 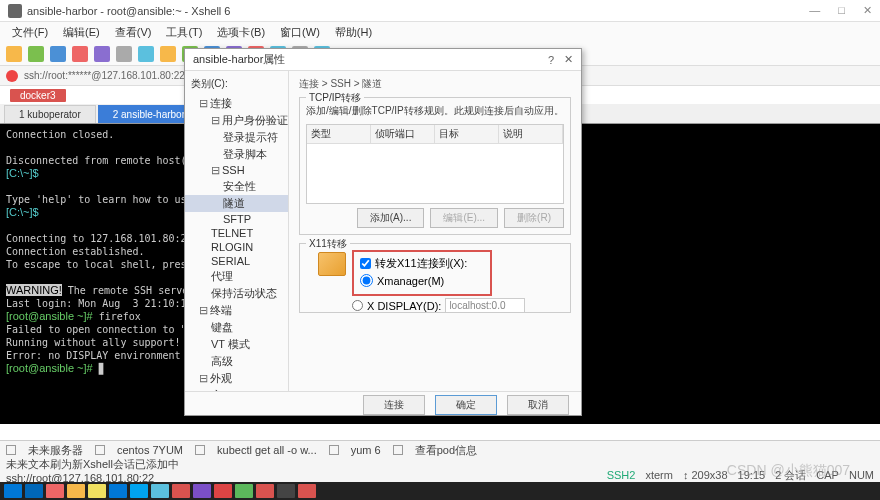 What do you see at coordinates (868, 10) in the screenshot?
I see `close-button: ✕` at bounding box center [868, 10].